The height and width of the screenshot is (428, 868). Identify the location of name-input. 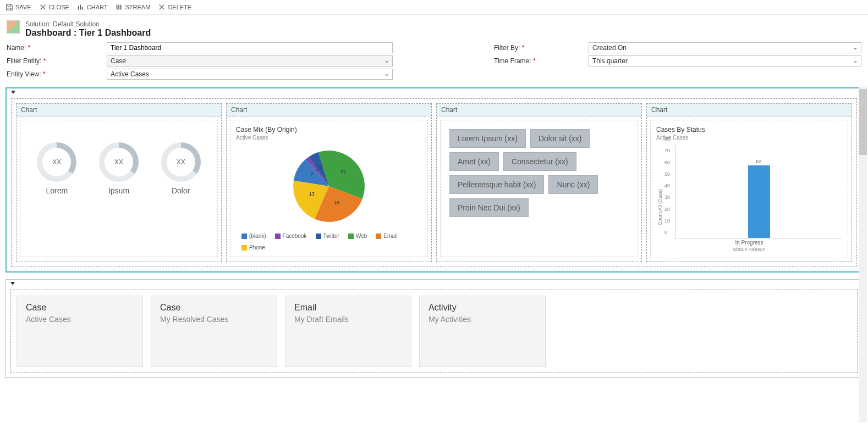
(250, 48).